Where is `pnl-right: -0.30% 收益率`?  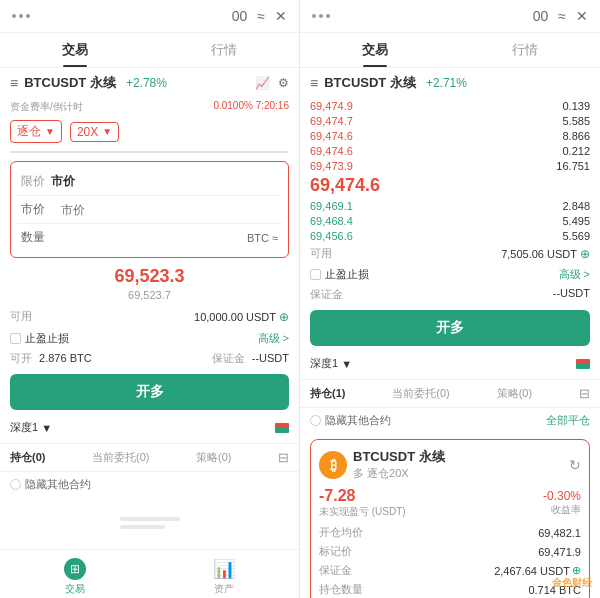 pnl-right: -0.30% 收益率 is located at coordinates (562, 503).